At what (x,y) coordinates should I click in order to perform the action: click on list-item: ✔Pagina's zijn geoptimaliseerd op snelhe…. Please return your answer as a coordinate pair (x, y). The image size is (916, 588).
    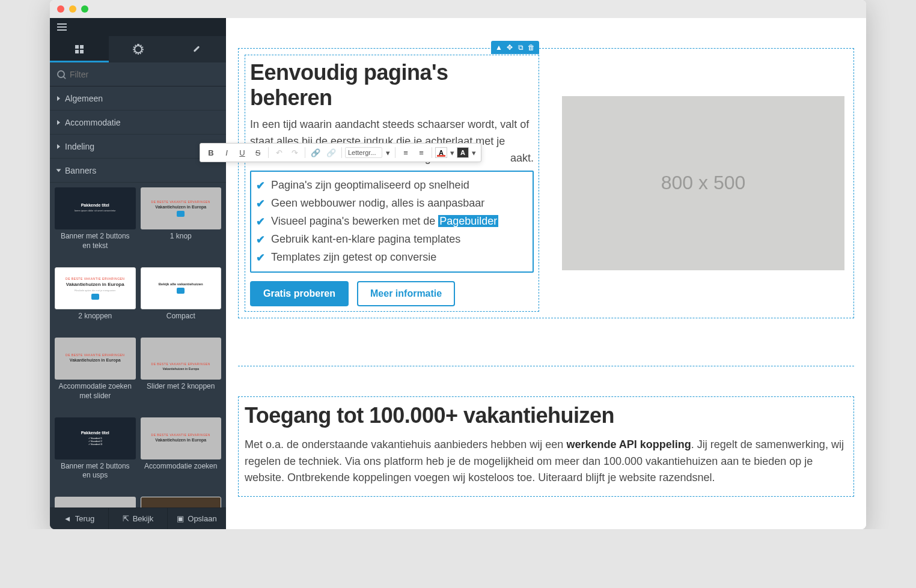
    Looking at the image, I should click on (392, 186).